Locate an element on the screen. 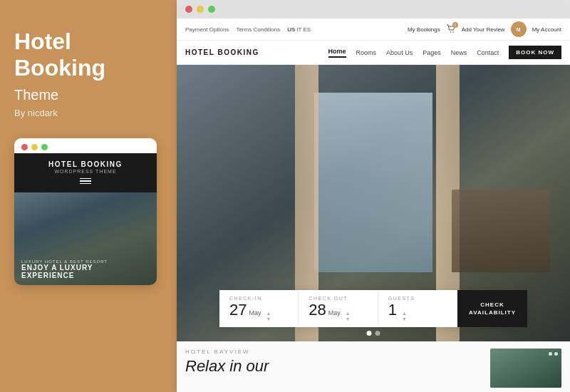  guests-count: 1 is located at coordinates (393, 310).